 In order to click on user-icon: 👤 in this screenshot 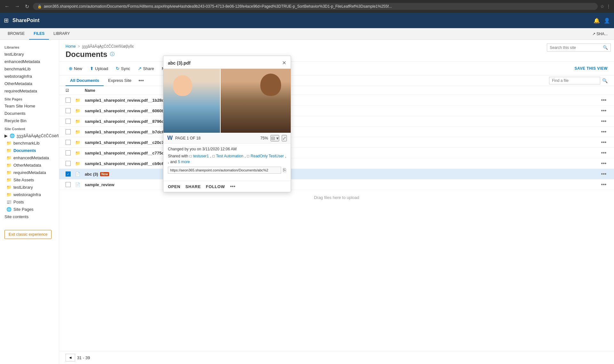, I will do `click(607, 20)`.